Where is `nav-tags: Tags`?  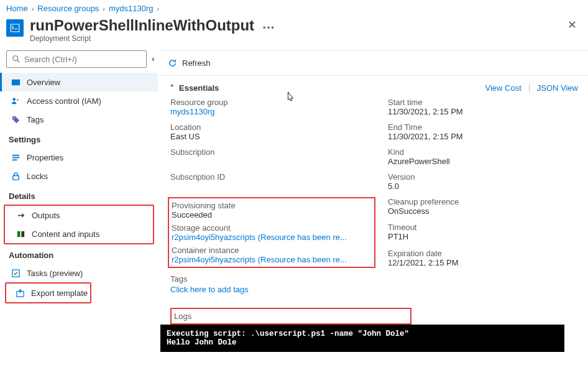 nav-tags: Tags is located at coordinates (79, 119).